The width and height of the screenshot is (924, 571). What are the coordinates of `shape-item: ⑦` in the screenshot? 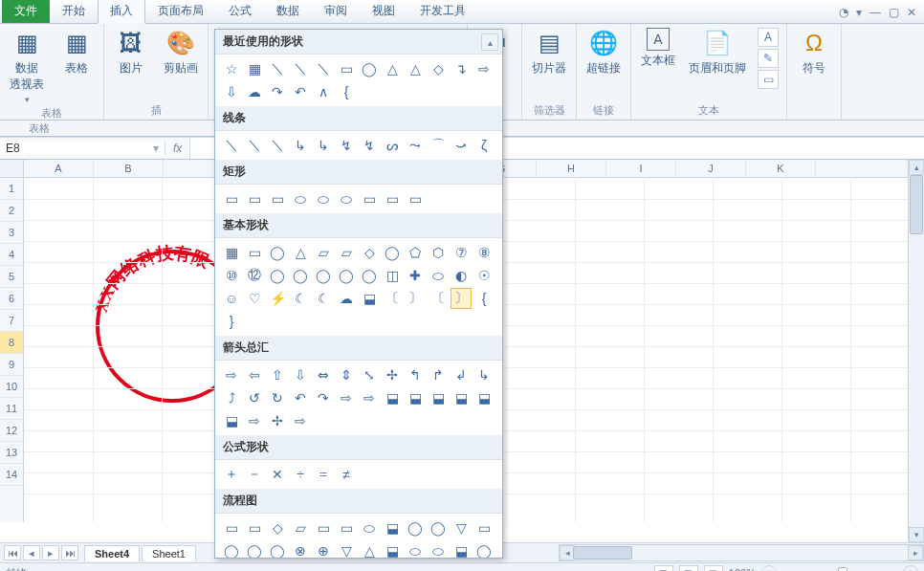 It's located at (461, 253).